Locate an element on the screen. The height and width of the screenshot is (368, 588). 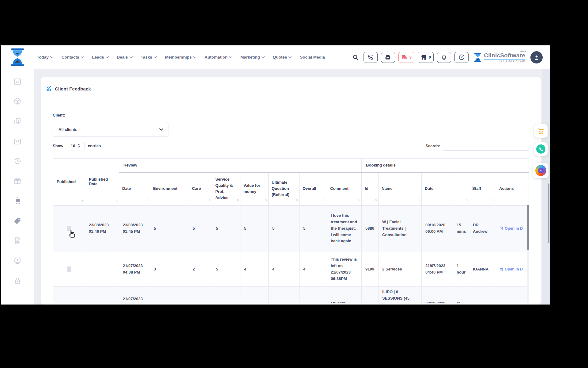
cell: 15 mins is located at coordinates (461, 229).